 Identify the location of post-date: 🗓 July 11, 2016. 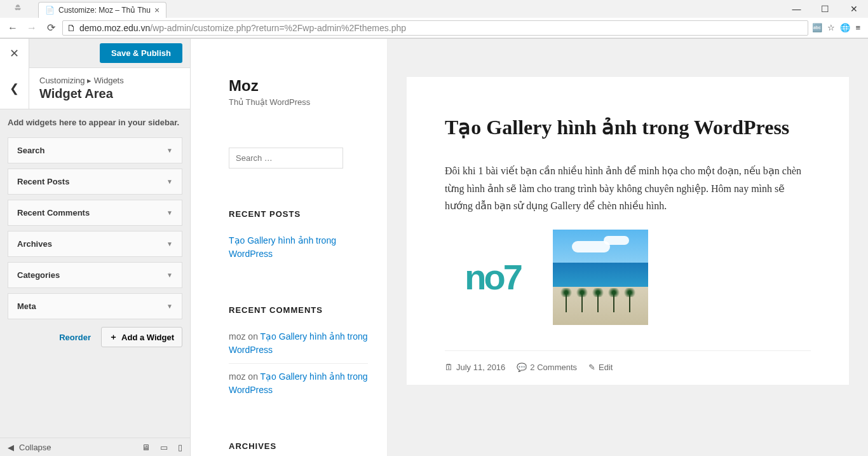
(475, 368).